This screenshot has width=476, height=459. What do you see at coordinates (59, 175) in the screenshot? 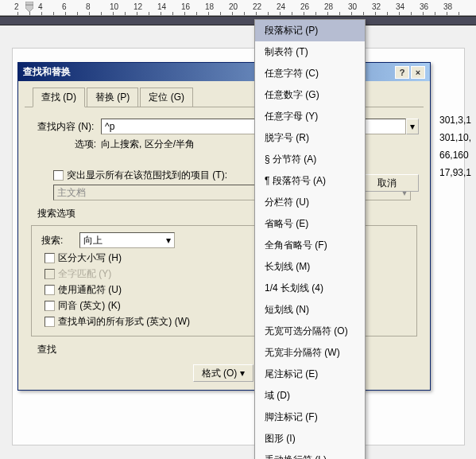
I see `highlight-all-checkbox` at bounding box center [59, 175].